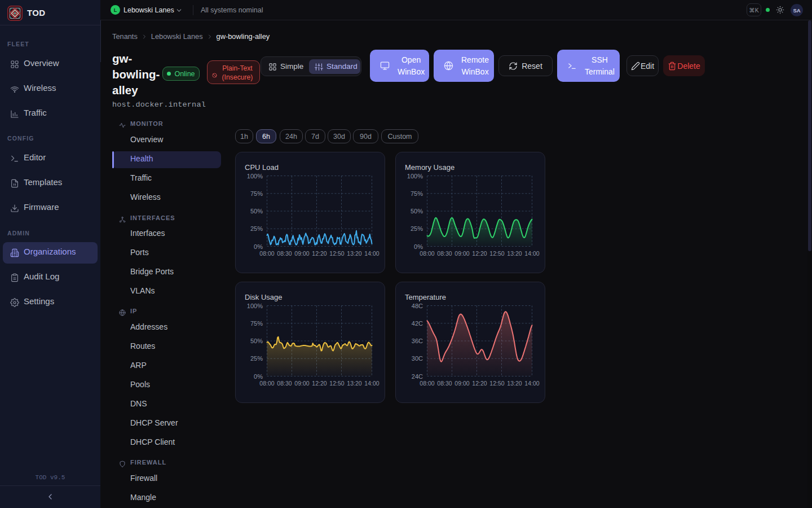 Image resolution: width=812 pixels, height=508 pixels. I want to click on svg-text: 36C, so click(417, 341).